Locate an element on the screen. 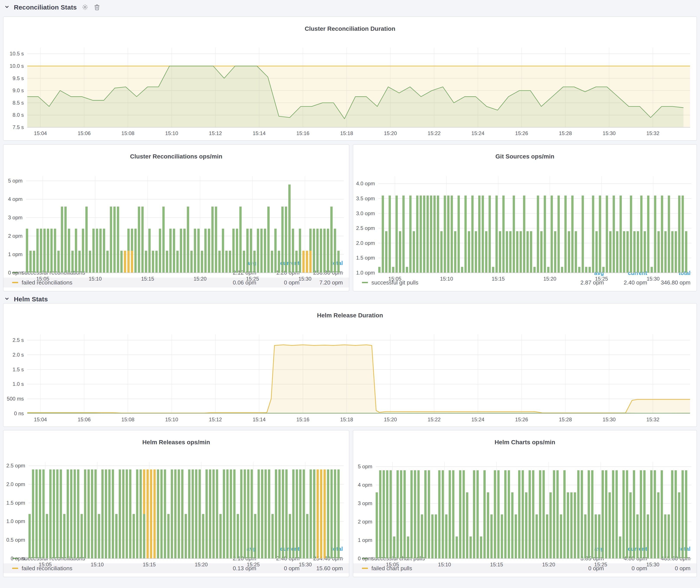 The image size is (700, 588). git-sources-ops-svg: 15:0515:1015:1515:2015:2515:301.0 opm1.5… is located at coordinates (525, 228).